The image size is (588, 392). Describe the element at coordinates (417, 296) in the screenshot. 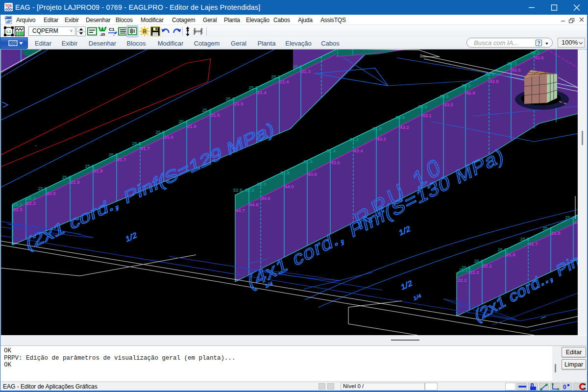

I see `svg-text: 1/4` at that location.